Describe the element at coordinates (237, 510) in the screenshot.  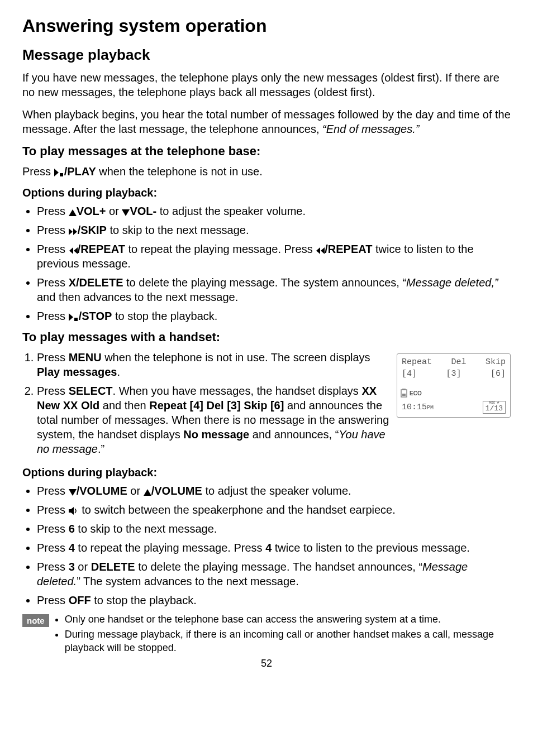
I see `text: to switch between the speakerphone and t…` at that location.